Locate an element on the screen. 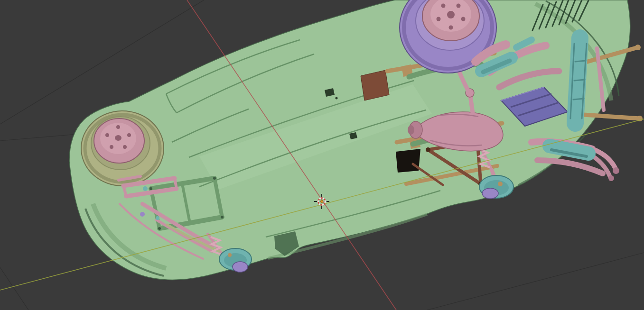 The width and height of the screenshot is (644, 310). rear-hub-center is located at coordinates (451, 15).